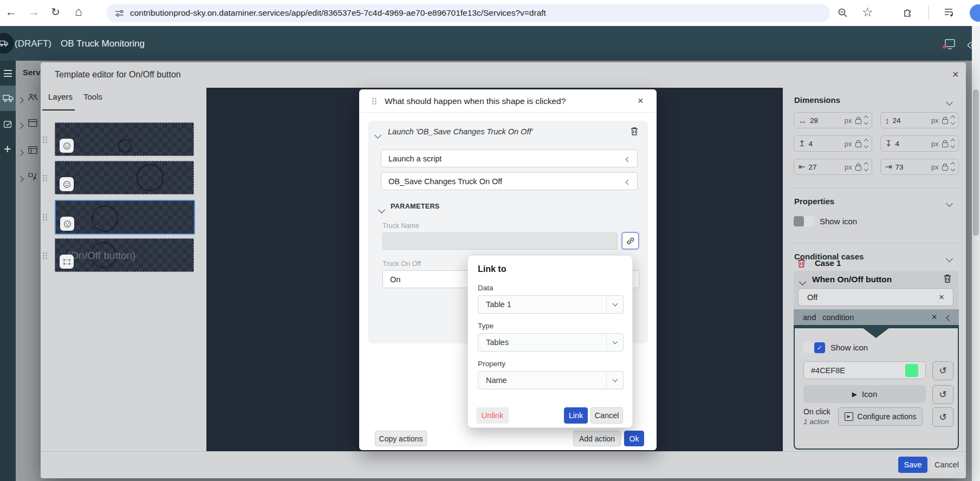  Describe the element at coordinates (912, 370) in the screenshot. I see `color-swatch` at that location.